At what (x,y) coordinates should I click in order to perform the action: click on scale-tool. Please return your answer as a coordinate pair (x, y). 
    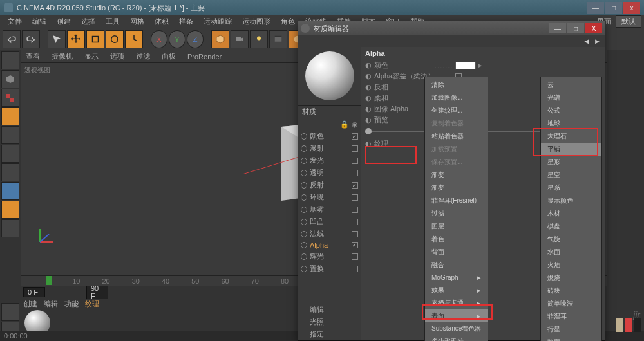
    Looking at the image, I should click on (95, 39).